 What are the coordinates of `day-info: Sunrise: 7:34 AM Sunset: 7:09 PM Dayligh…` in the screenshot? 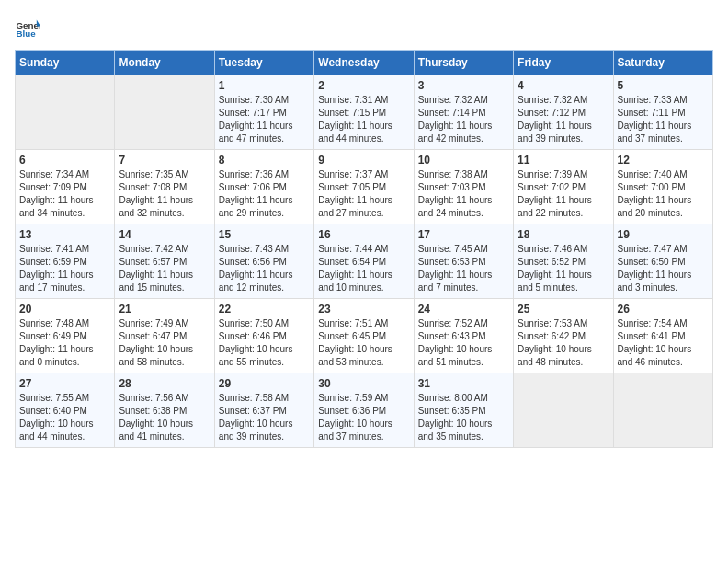 It's located at (64, 194).